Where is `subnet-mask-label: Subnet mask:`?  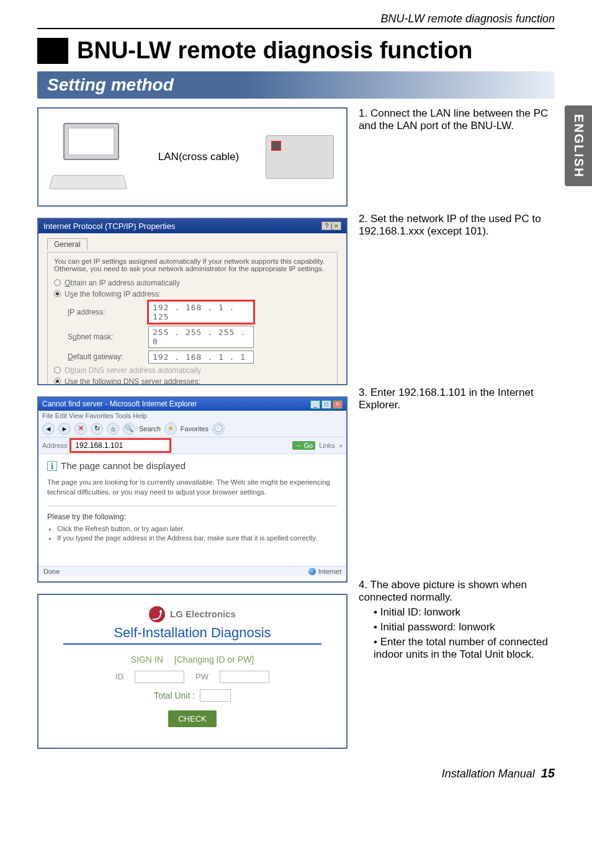 subnet-mask-label: Subnet mask: is located at coordinates (108, 337).